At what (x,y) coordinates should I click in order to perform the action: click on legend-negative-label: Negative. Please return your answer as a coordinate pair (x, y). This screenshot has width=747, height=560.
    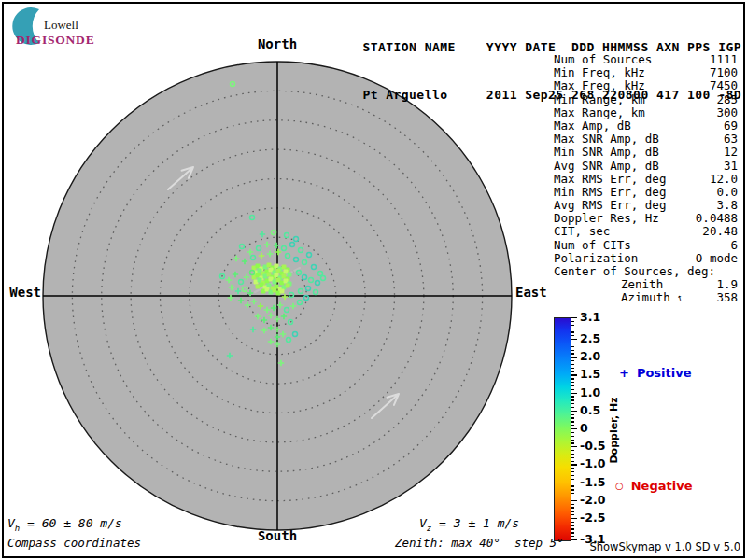
    Looking at the image, I should click on (662, 485).